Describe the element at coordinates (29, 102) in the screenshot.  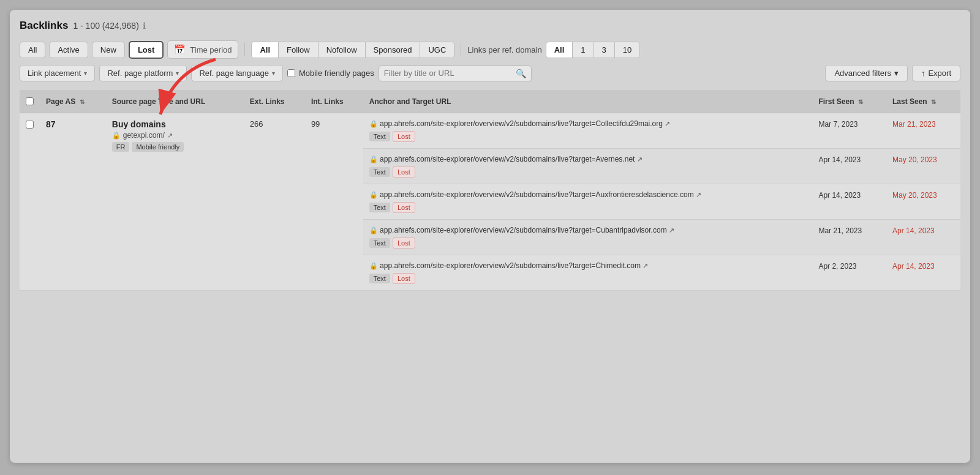
I see `col-checkbox` at that location.